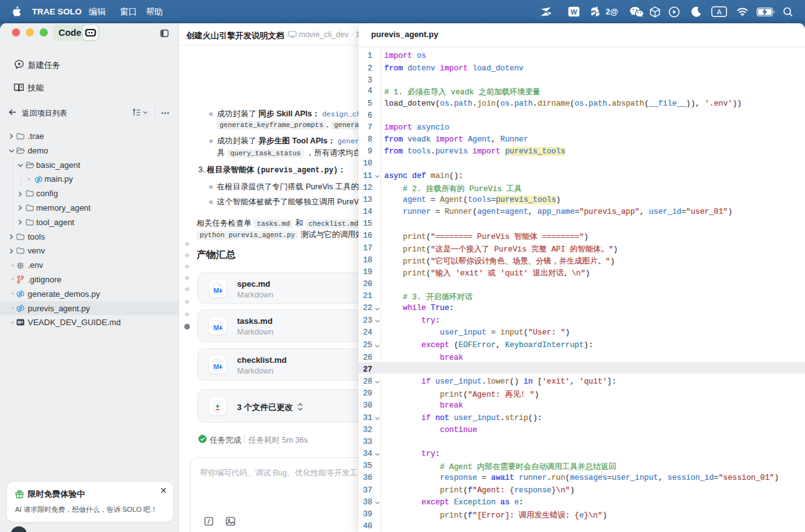  What do you see at coordinates (719, 12) in the screenshot?
I see `svg-text: A` at bounding box center [719, 12].